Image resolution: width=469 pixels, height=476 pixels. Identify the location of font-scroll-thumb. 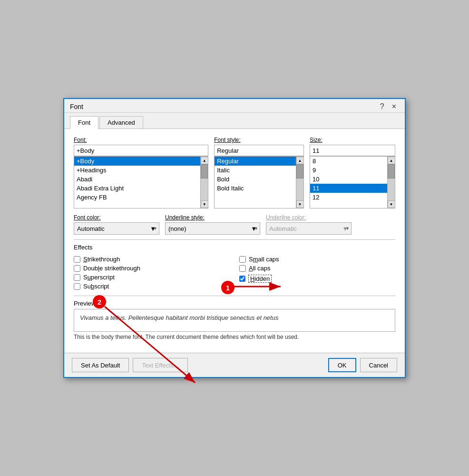
(205, 171).